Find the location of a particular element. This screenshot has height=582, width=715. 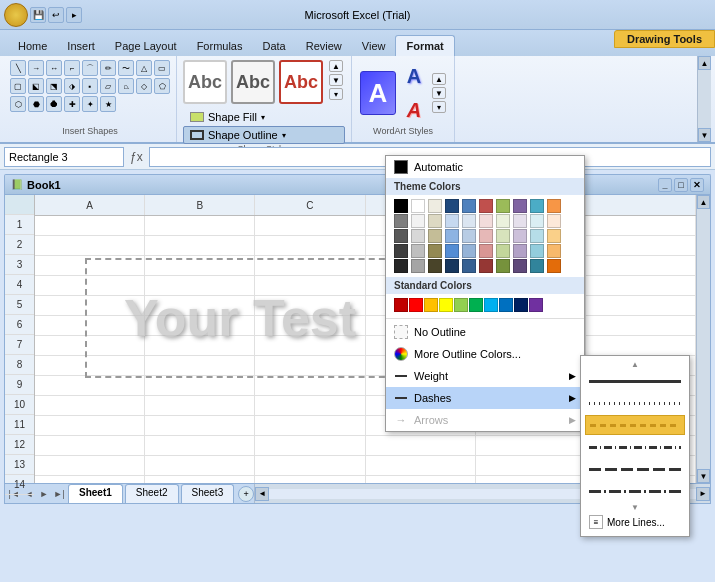

dash-dashdot is located at coordinates (635, 447).